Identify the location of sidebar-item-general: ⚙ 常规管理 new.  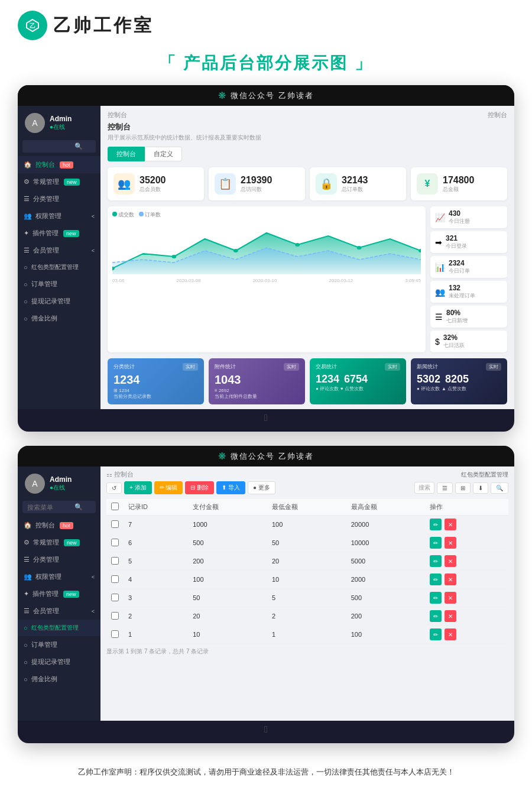
(59, 182).